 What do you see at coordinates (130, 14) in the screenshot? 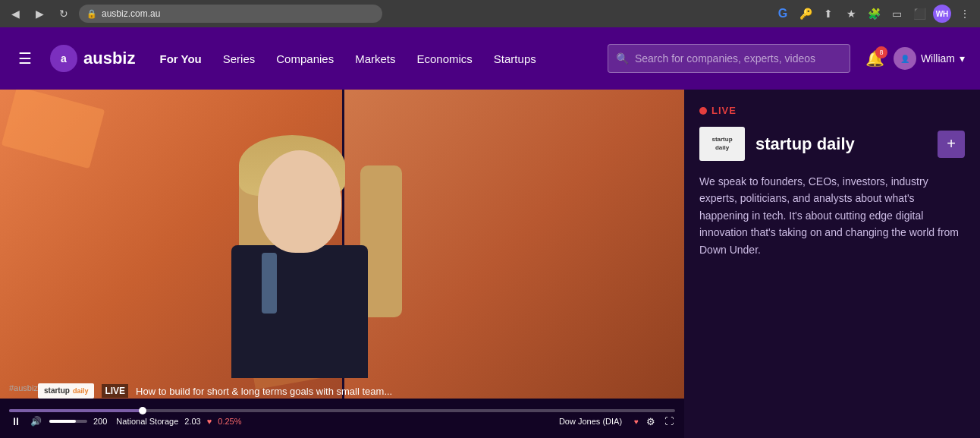
I see `url-text: ausbiz.com.au` at bounding box center [130, 14].